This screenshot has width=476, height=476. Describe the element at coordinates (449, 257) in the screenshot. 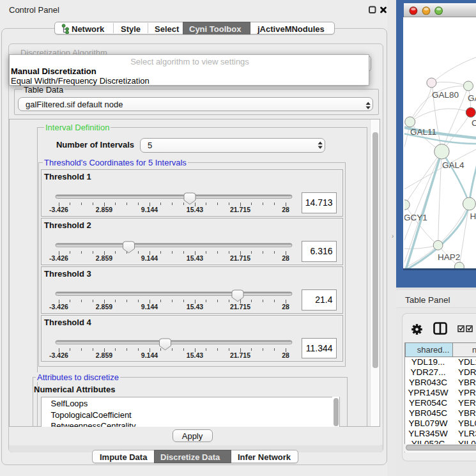

I see `svg-text: HAP2` at that location.